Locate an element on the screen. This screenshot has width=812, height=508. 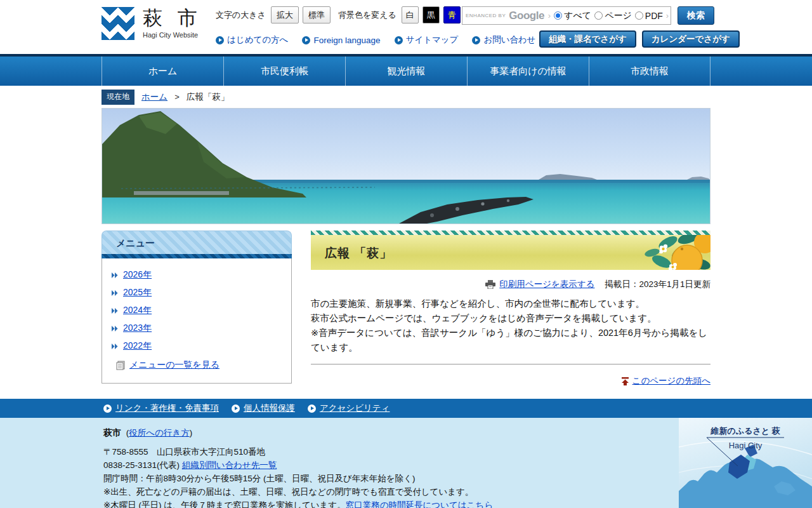
sitemap-link: サイトマップ is located at coordinates (426, 40).